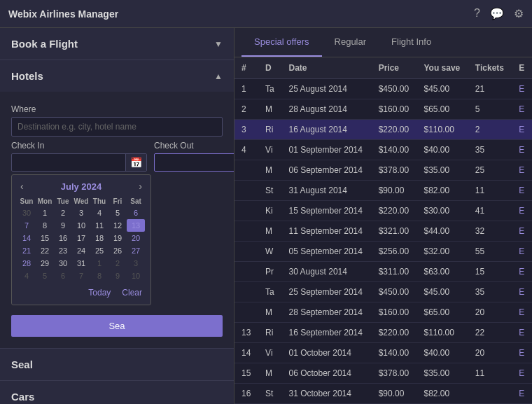 The width and height of the screenshot is (532, 404). Describe the element at coordinates (519, 14) in the screenshot. I see `settings-icon: ⚙` at that location.